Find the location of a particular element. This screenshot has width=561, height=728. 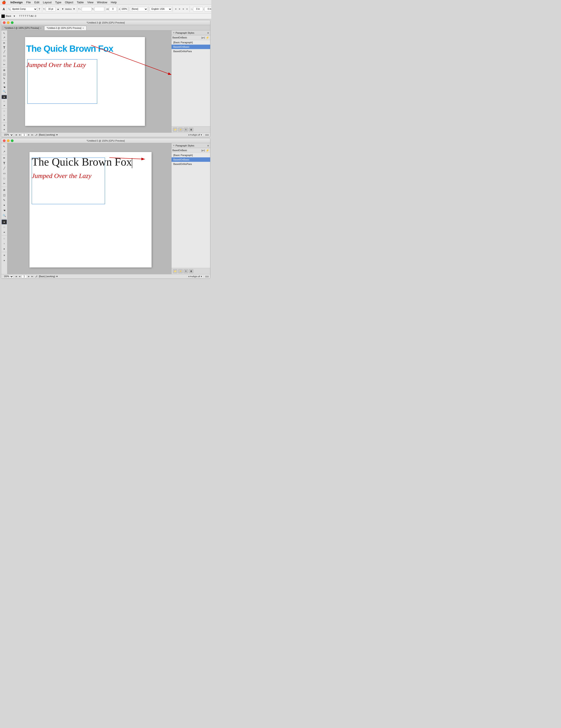

window1-tab1-close: ✕ is located at coordinates (41, 28).